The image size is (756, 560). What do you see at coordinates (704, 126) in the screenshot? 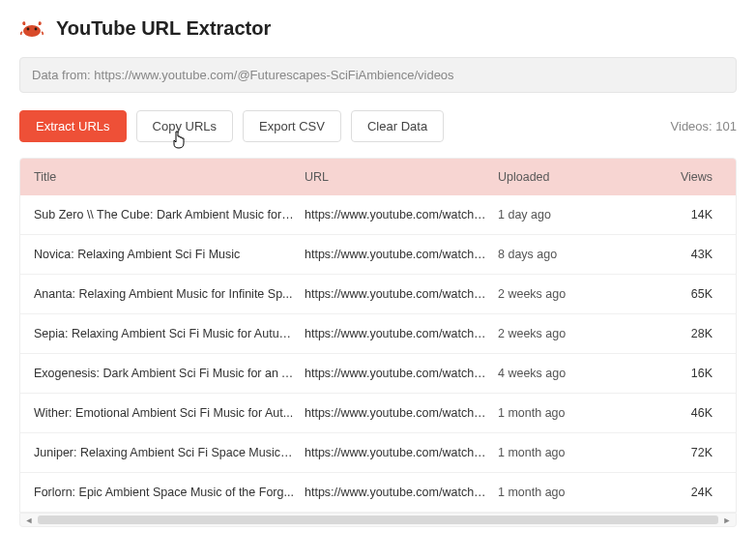
I see `video-count: Videos: 101` at bounding box center [704, 126].